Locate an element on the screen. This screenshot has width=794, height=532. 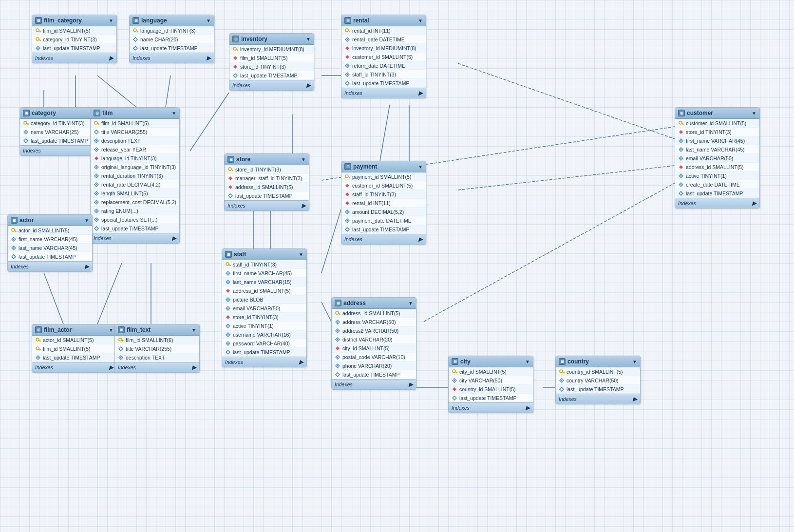
field-text: language_id TINYINT(3) is located at coordinates (129, 158).